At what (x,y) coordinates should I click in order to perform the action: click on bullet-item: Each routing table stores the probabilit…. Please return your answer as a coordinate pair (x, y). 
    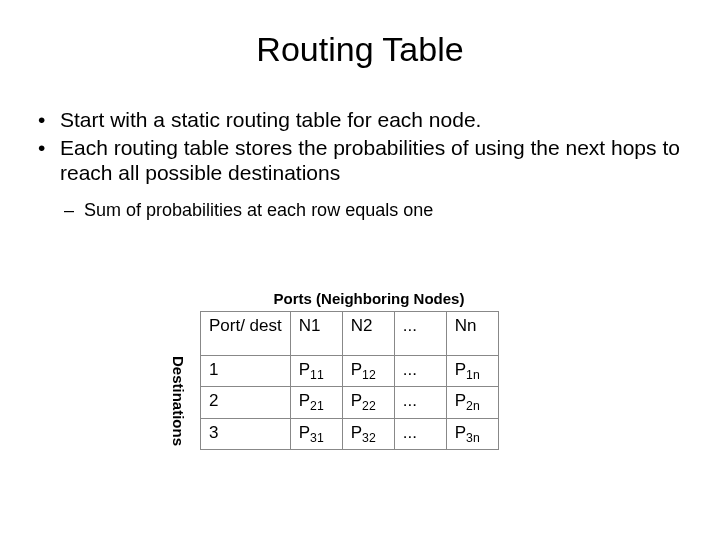
    Looking at the image, I should click on (365, 160).